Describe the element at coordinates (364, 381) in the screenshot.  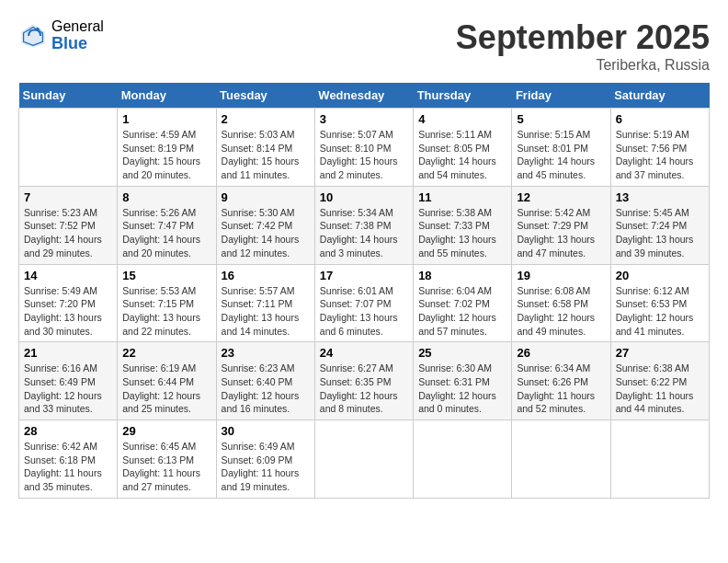
I see `calendar-cell: 24Sunrise: 6:27 AM Sunset: 6:35 PM Dayli…` at that location.